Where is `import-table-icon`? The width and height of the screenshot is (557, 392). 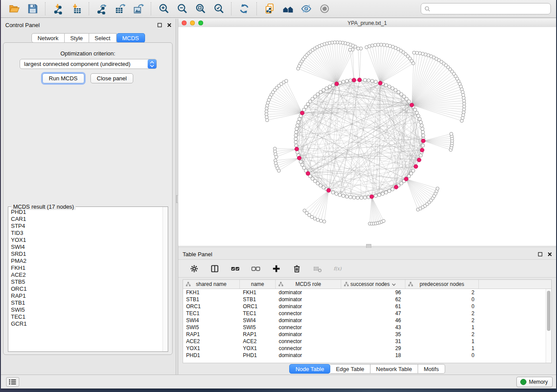 import-table-icon is located at coordinates (76, 9).